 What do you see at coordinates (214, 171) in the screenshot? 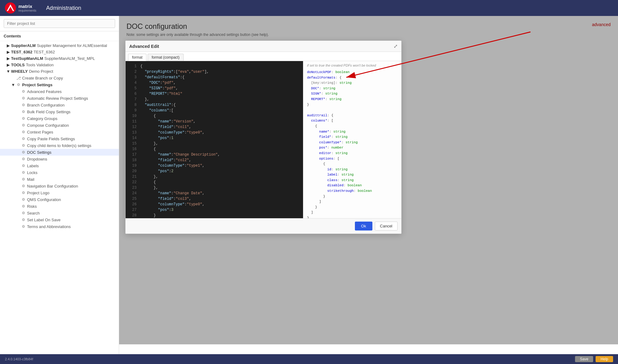
I see `code-line: 20 "pos":2` at bounding box center [214, 171].